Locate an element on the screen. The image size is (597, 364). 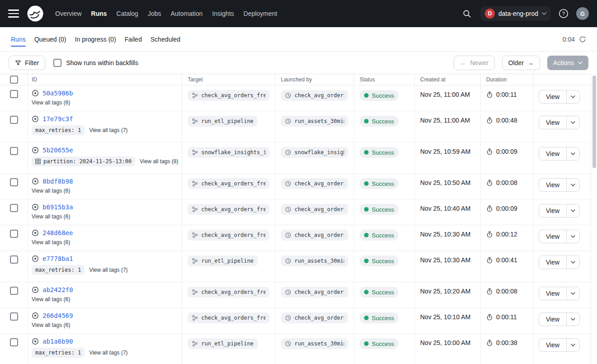
search-icon is located at coordinates (467, 14).